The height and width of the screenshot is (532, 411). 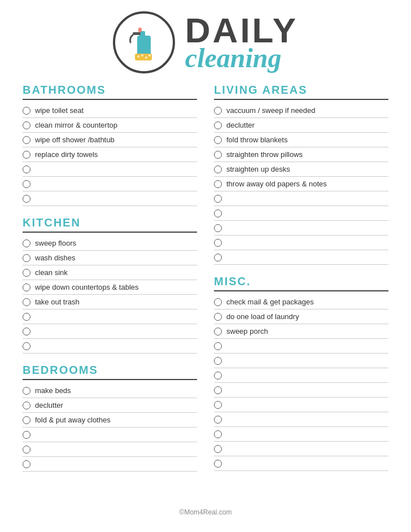 What do you see at coordinates (110, 302) in the screenshot?
I see `list-item: take out trash` at bounding box center [110, 302].